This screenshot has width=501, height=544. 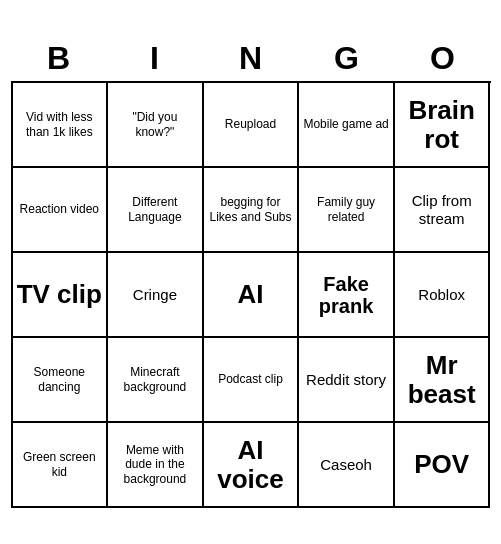 What do you see at coordinates (61, 296) in the screenshot?
I see `cell-10: TV clip` at bounding box center [61, 296].